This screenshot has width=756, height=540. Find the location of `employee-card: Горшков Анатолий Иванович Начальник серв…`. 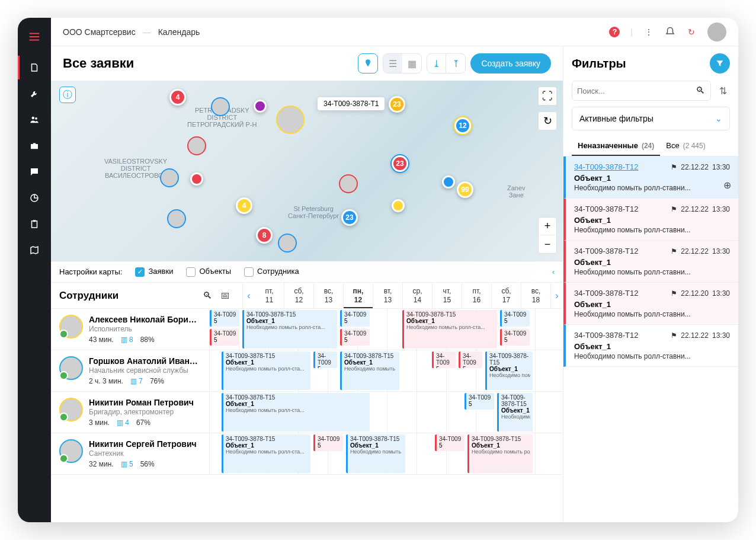

employee-card: Горшков Анатолий Иванович Начальник серв… is located at coordinates (130, 371).